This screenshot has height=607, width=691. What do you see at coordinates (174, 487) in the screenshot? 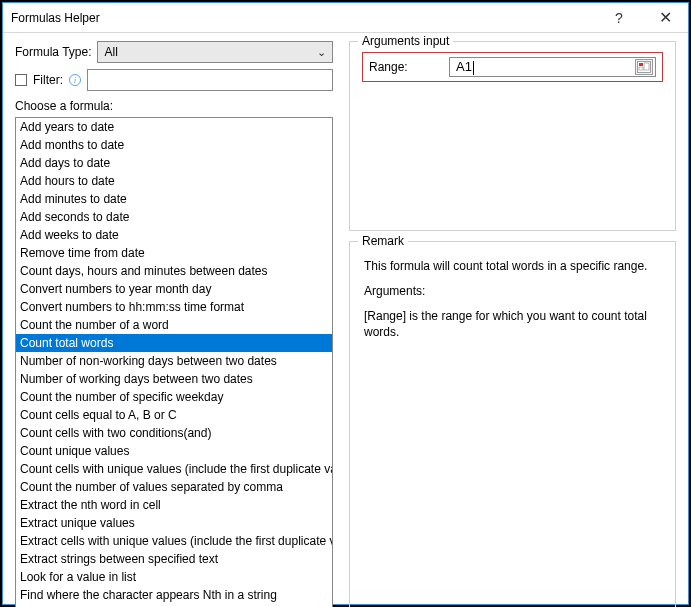
I see `formula-item: Count the number of values separated by …` at bounding box center [174, 487].